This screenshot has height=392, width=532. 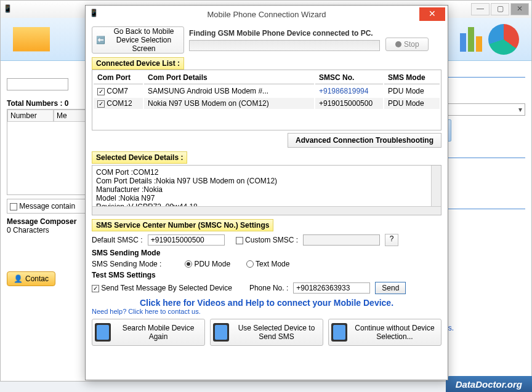 I want to click on th-details: Com Port Details, so click(x=229, y=78).